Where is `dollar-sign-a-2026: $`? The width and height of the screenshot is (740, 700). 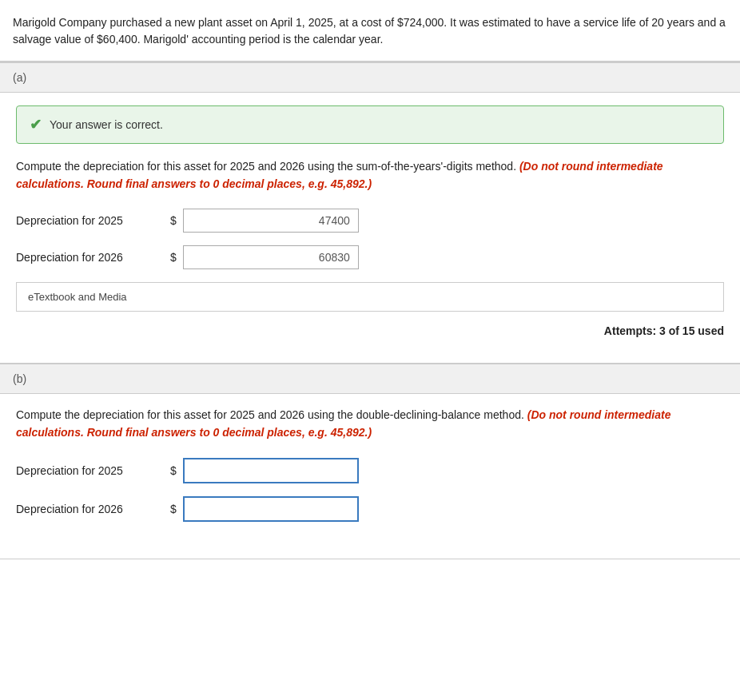 dollar-sign-a-2026: $ is located at coordinates (173, 257).